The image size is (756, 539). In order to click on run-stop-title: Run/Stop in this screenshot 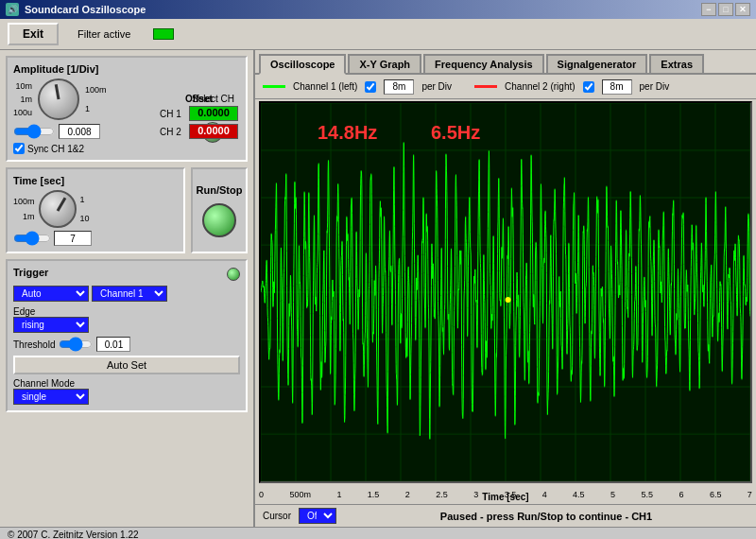, I will do `click(219, 190)`.